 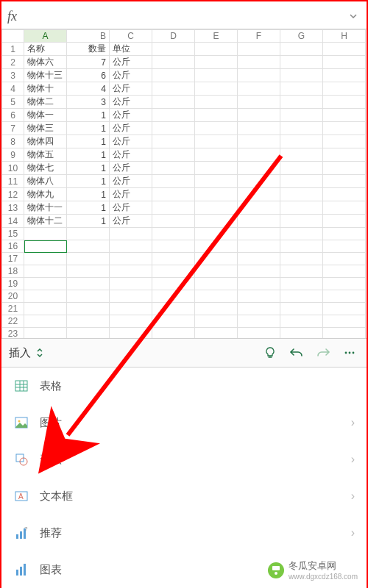 I want to click on cell-E19, so click(x=216, y=284).